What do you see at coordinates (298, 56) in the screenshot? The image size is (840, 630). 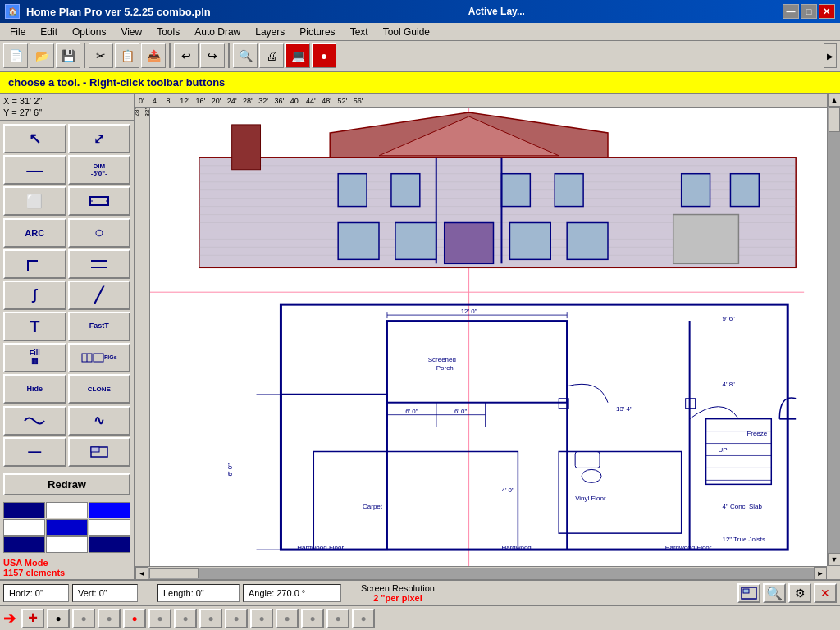 I see `monitor-button: 💻` at bounding box center [298, 56].